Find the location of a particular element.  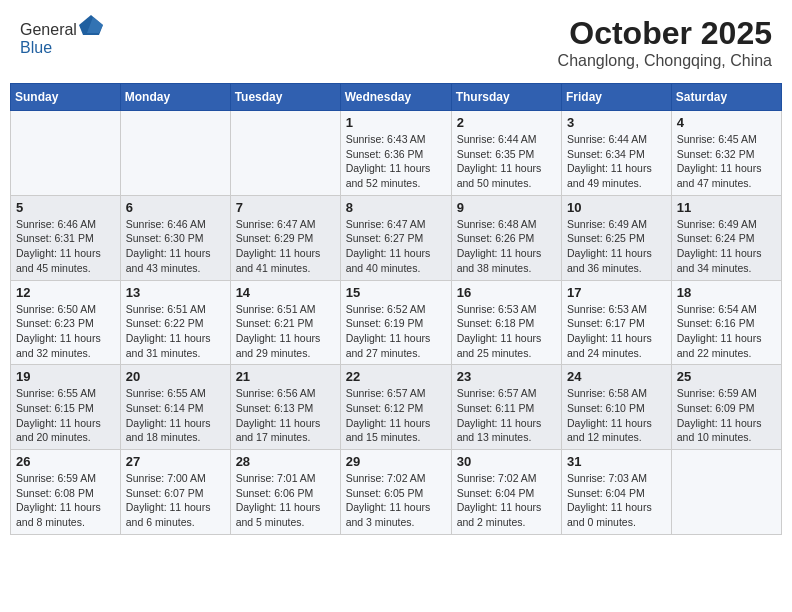

day-number: 1 is located at coordinates (396, 122).